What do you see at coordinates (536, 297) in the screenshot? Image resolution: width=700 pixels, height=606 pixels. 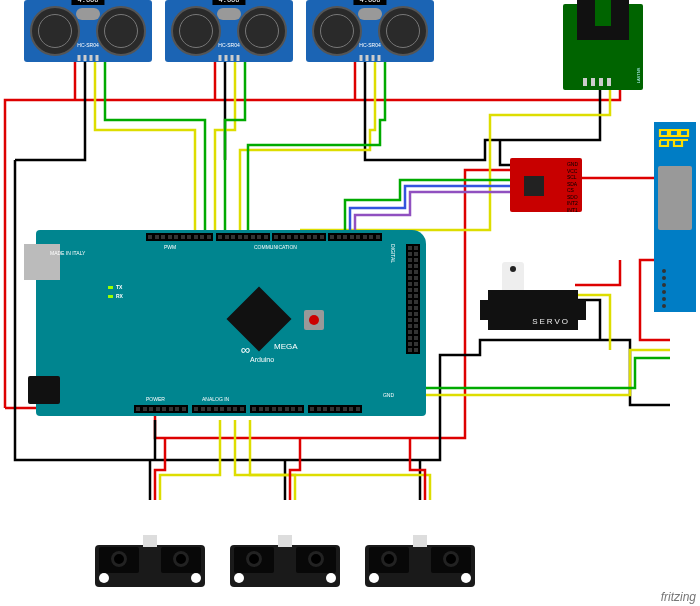 I see `servo-motor: SERVO` at bounding box center [536, 297].